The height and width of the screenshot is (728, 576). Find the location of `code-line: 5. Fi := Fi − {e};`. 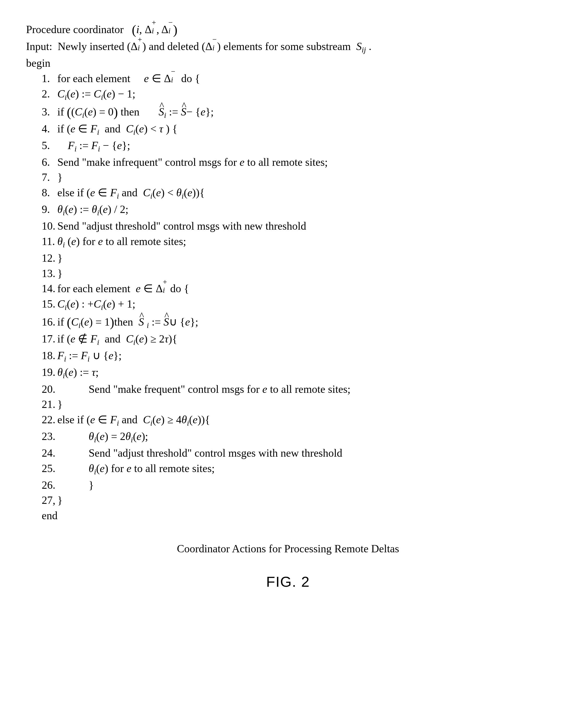

code-line: 5. Fi := Fi − {e}; is located at coordinates (288, 146).